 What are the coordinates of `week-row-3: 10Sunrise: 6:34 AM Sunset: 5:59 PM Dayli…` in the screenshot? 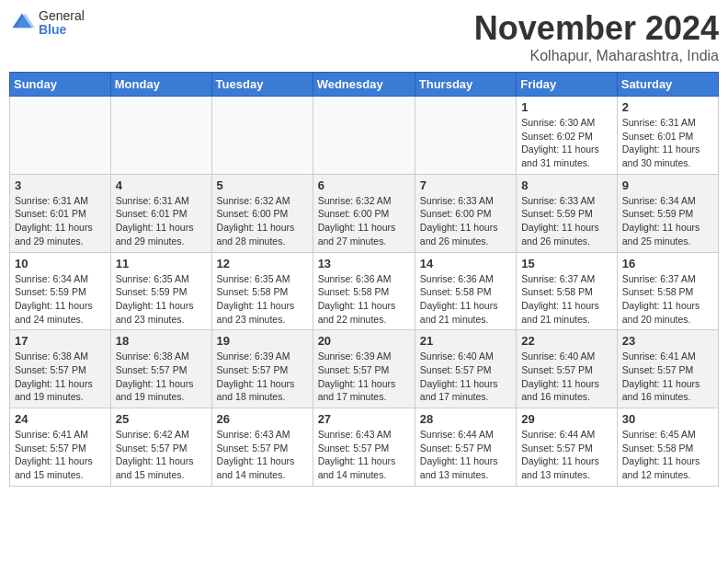 It's located at (364, 291).